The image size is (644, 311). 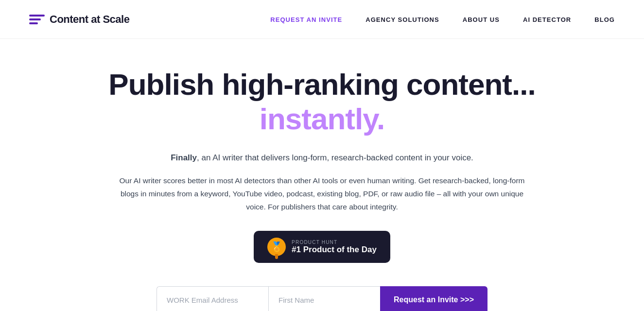 I want to click on logo: Content at Scale, so click(x=79, y=19).